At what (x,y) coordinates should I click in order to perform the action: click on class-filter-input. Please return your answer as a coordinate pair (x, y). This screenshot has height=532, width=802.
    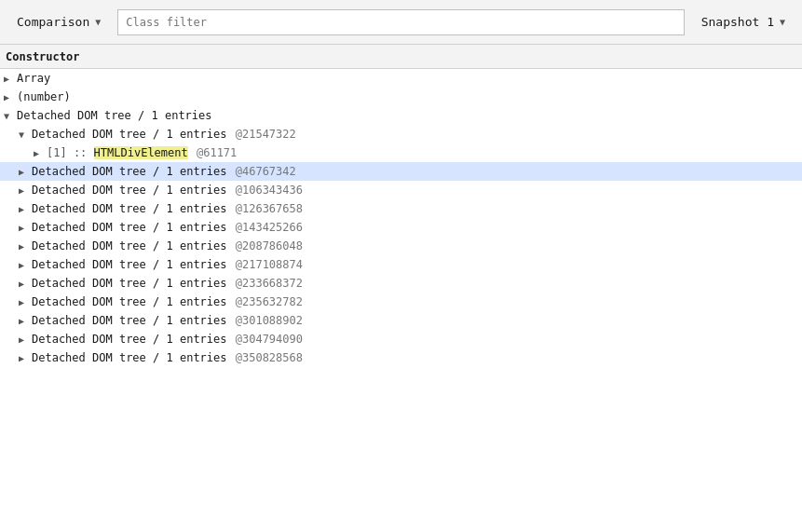
    Looking at the image, I should click on (401, 22).